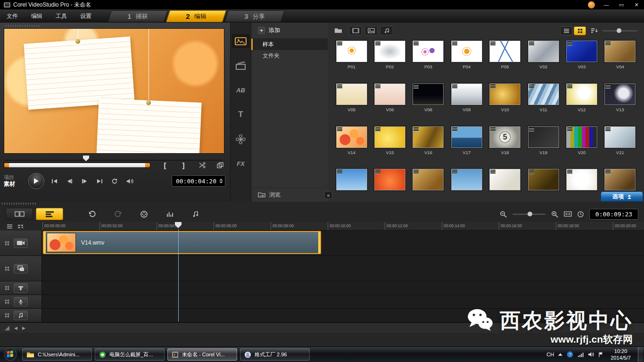 Image resolution: width=644 pixels, height=362 pixels. Describe the element at coordinates (594, 31) in the screenshot. I see `sort-icon` at that location.